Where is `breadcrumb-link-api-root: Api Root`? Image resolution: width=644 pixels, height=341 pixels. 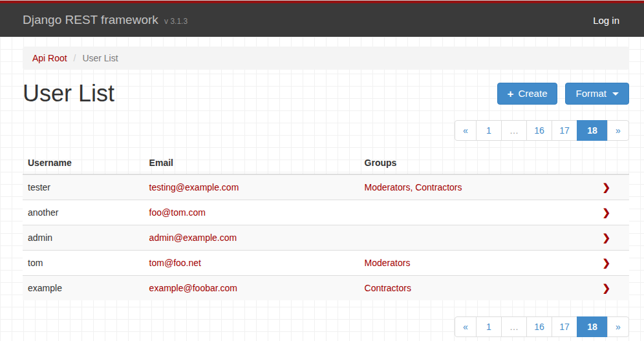
breadcrumb-link-api-root: Api Root is located at coordinates (50, 58).